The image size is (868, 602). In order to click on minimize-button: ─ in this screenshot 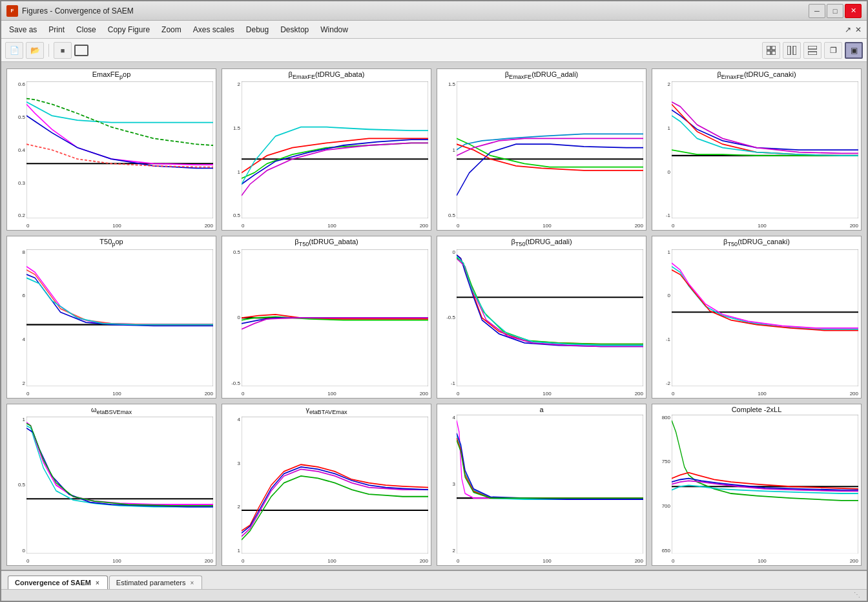, I will do `click(817, 11)`.